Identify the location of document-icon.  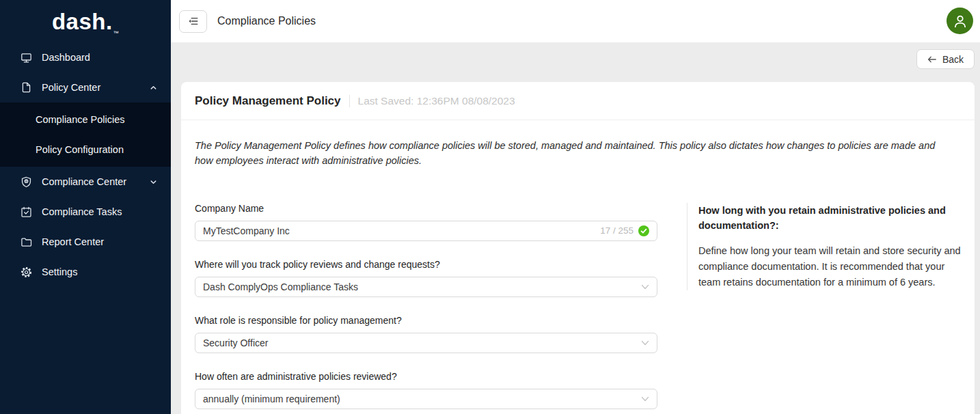
(26, 87).